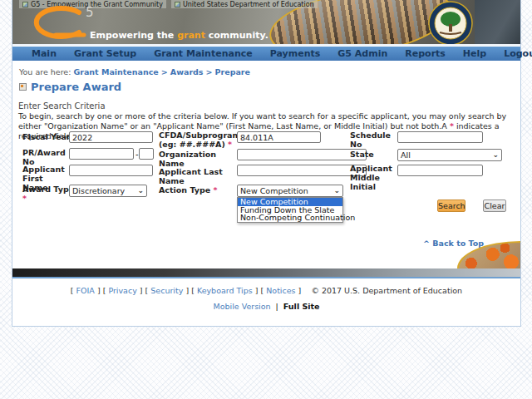  Describe the element at coordinates (90, 12) in the screenshot. I see `g5-logo-five: 5` at that location.